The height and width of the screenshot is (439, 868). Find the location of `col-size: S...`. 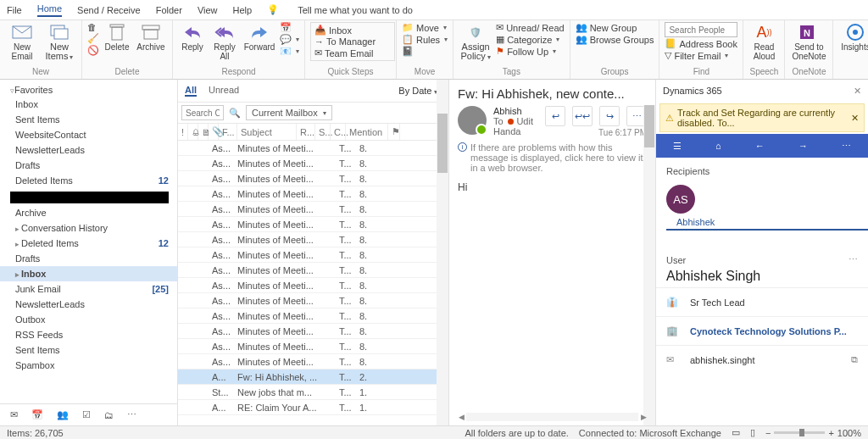

col-size: S... is located at coordinates (323, 132).